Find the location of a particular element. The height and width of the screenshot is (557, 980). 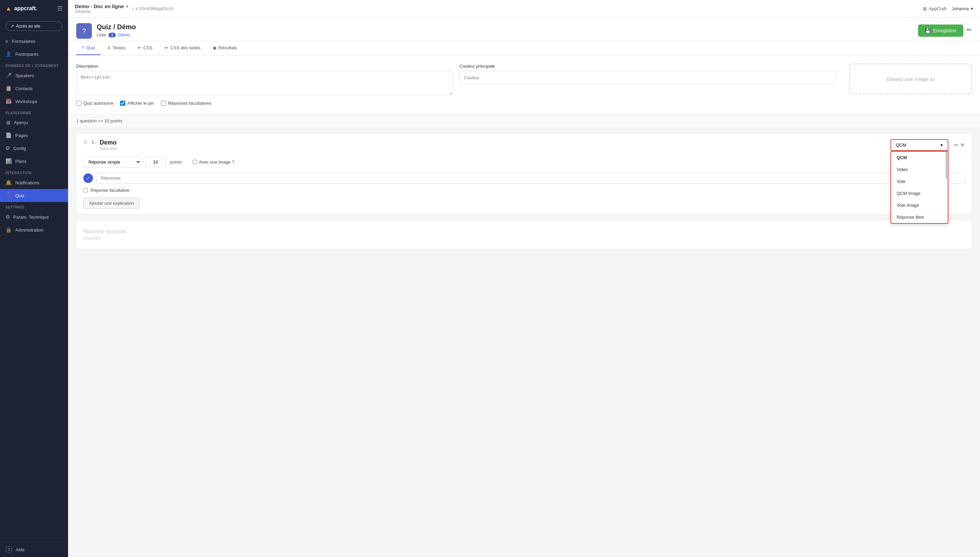

contacts-icon: 📋 is located at coordinates (8, 88).